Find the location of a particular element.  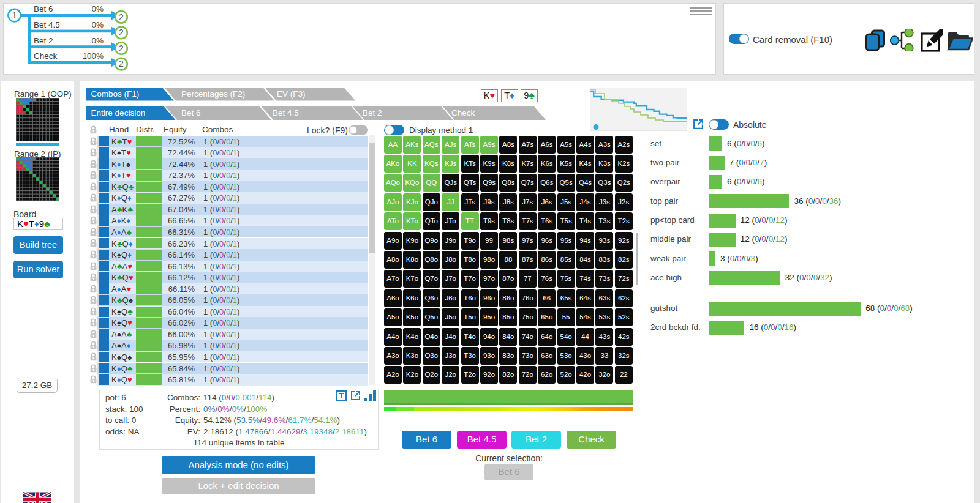

svg-text: 100% is located at coordinates (93, 56).